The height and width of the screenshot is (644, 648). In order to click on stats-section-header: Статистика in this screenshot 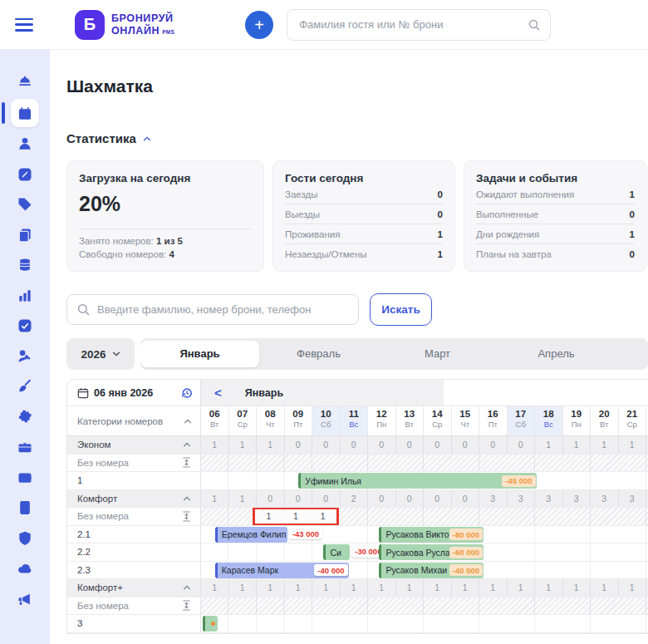, I will do `click(357, 138)`.